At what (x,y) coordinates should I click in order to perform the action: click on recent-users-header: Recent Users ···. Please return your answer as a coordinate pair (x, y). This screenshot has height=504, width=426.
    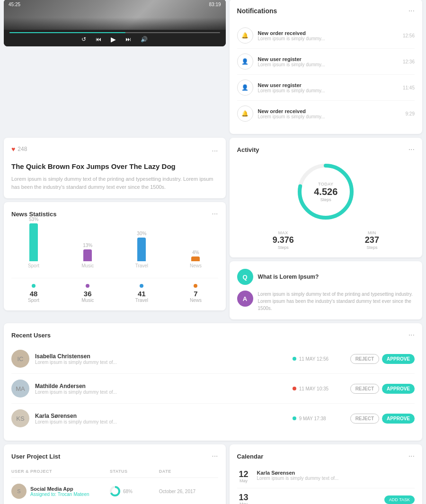
    Looking at the image, I should click on (213, 335).